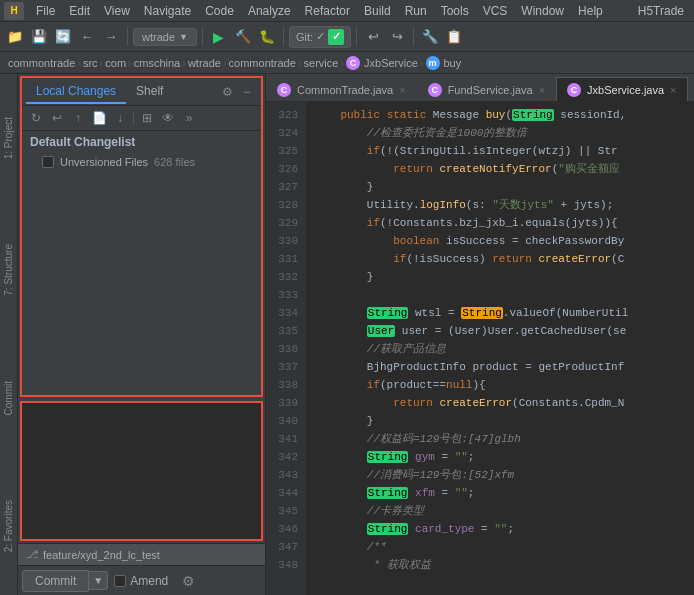 Image resolution: width=694 pixels, height=595 pixels. Describe the element at coordinates (378, 11) in the screenshot. I see `menu-build: Build` at that location.